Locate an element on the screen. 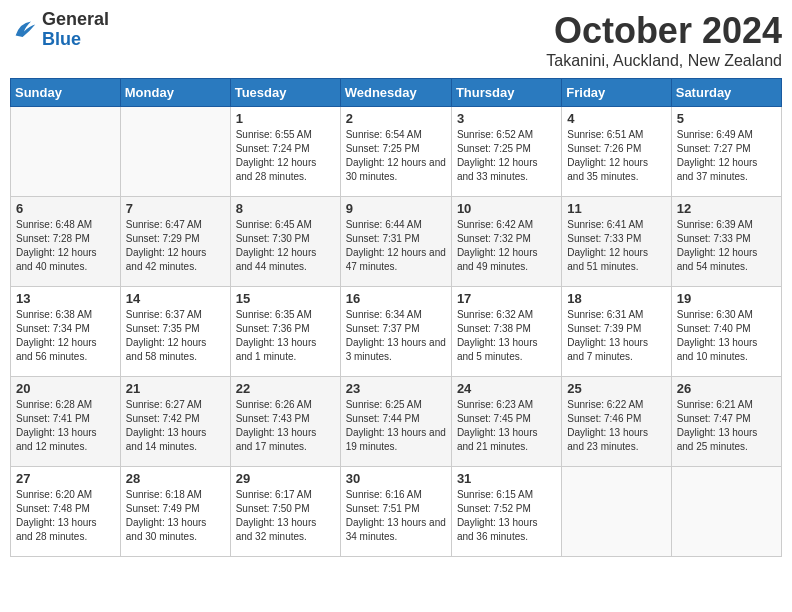 Image resolution: width=792 pixels, height=612 pixels. day-info: Sunrise: 6:52 AMSunset: 7:25 PMDaylight:… is located at coordinates (506, 156).